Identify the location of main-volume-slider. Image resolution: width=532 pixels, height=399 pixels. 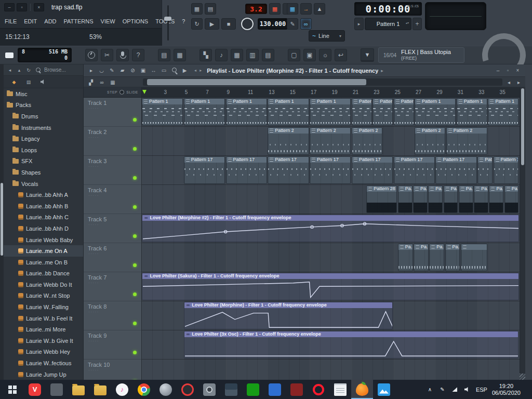
(168, 23).